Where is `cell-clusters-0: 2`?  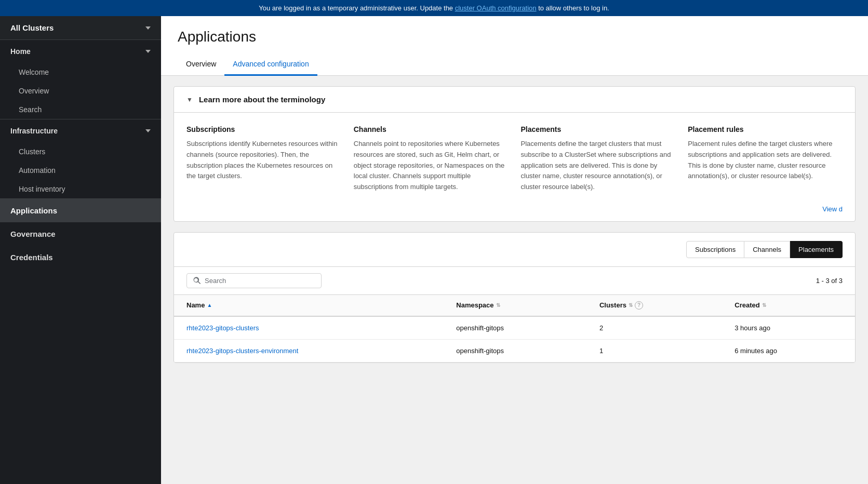
cell-clusters-0: 2 is located at coordinates (655, 328).